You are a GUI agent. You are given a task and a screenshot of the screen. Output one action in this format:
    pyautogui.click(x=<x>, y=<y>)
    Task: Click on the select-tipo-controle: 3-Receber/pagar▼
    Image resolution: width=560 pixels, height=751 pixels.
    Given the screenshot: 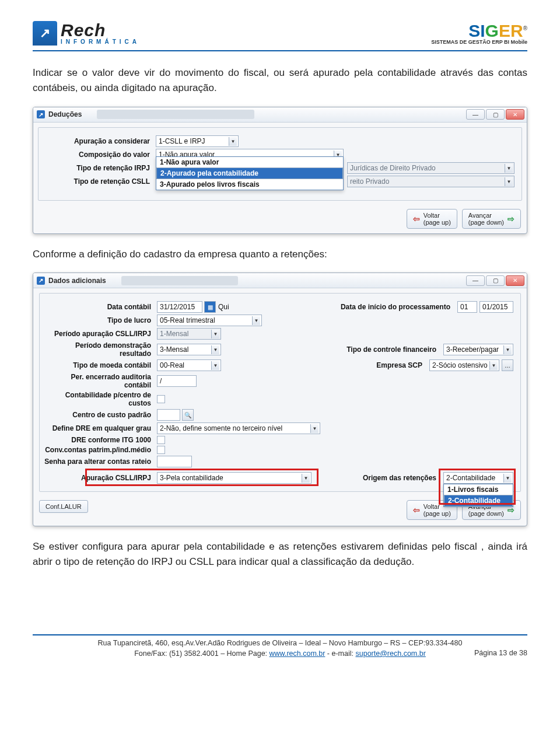 What is the action you would take?
    pyautogui.click(x=478, y=350)
    